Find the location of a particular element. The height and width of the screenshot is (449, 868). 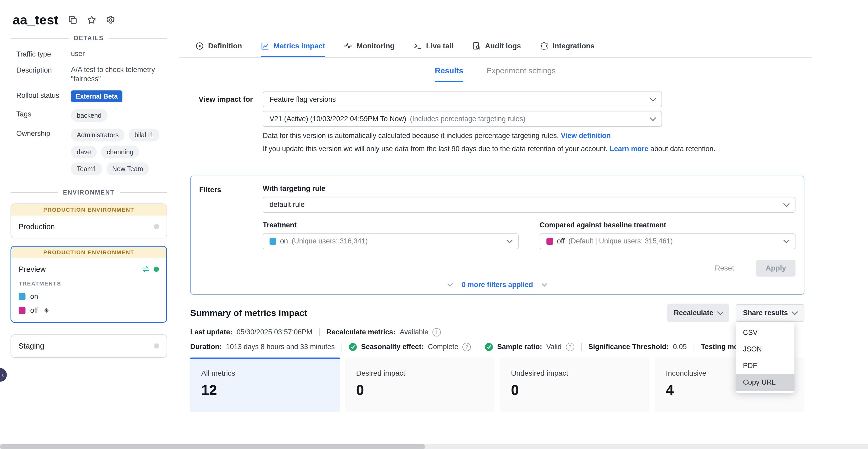

view-impact-section: View impact for Feature flag versions V2… is located at coordinates (497, 123).